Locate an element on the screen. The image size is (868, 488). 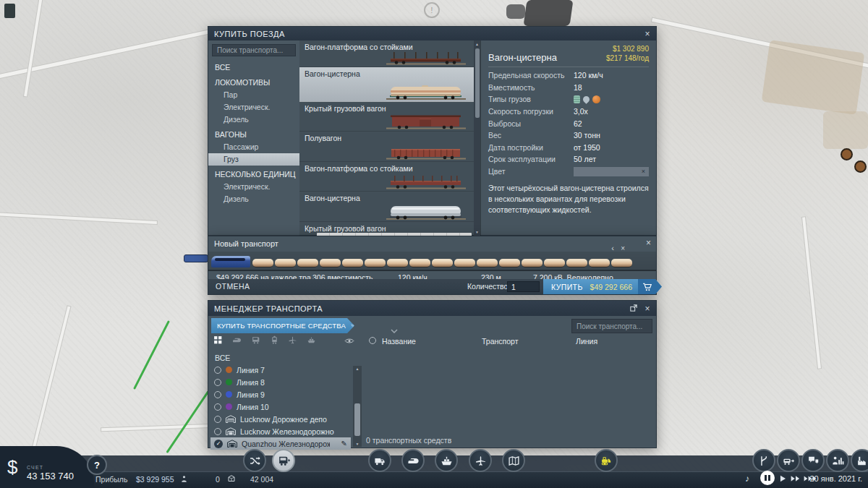
visibility-eye-icon is located at coordinates (349, 341).